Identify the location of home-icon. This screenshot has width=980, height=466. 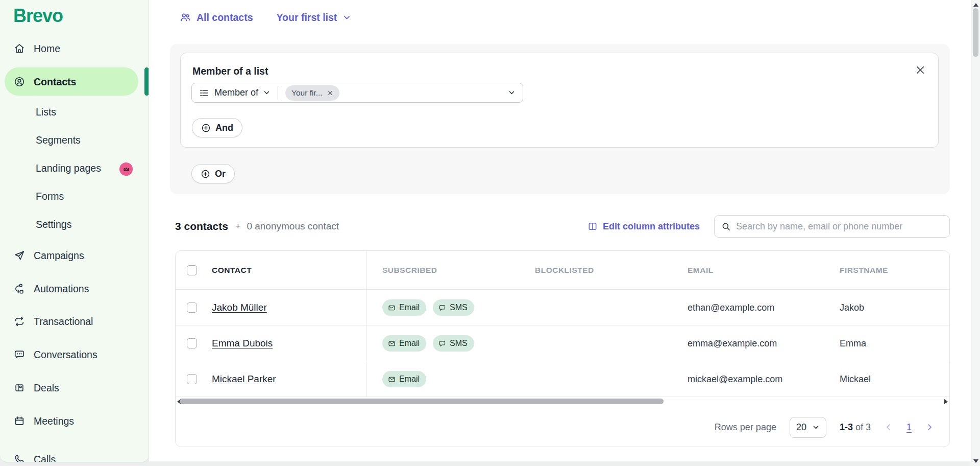
(19, 49).